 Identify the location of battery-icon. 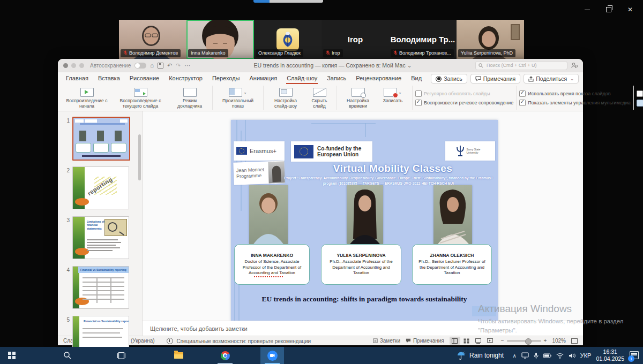
(548, 355).